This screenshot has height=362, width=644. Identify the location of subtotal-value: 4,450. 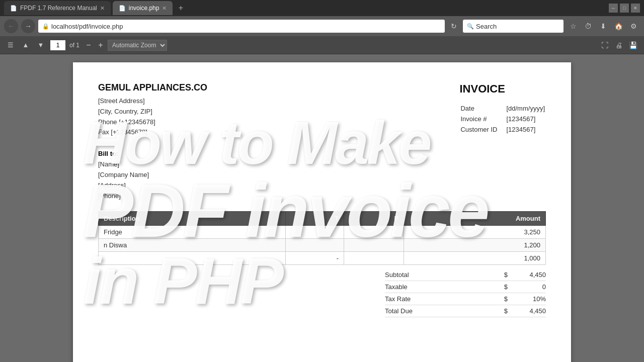
(531, 275).